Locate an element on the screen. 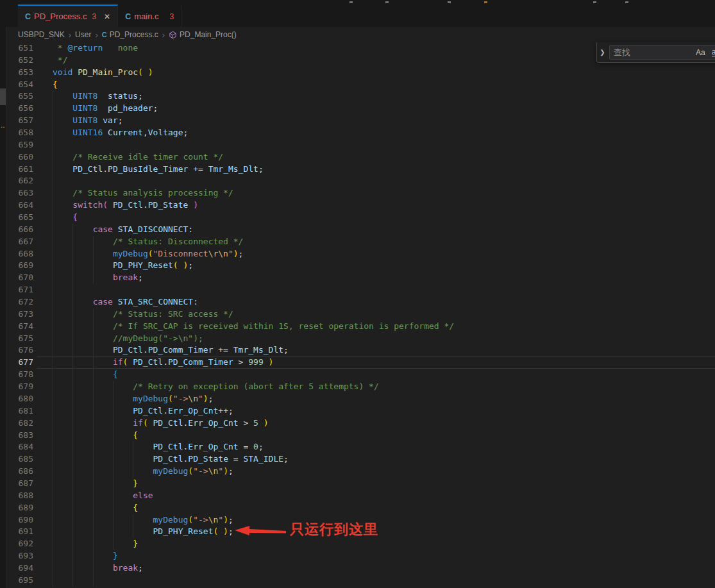  code-text: break; is located at coordinates (97, 568).